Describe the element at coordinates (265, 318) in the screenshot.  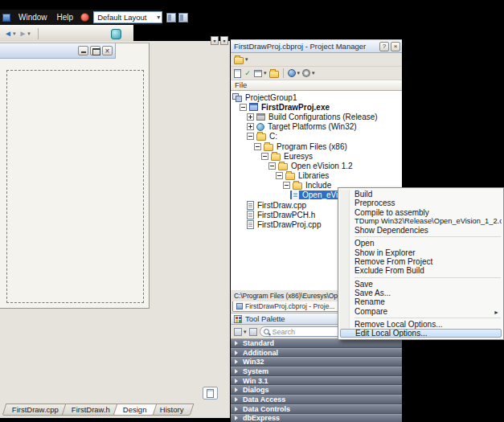
I see `tool-palette-title: Tool Palette` at that location.